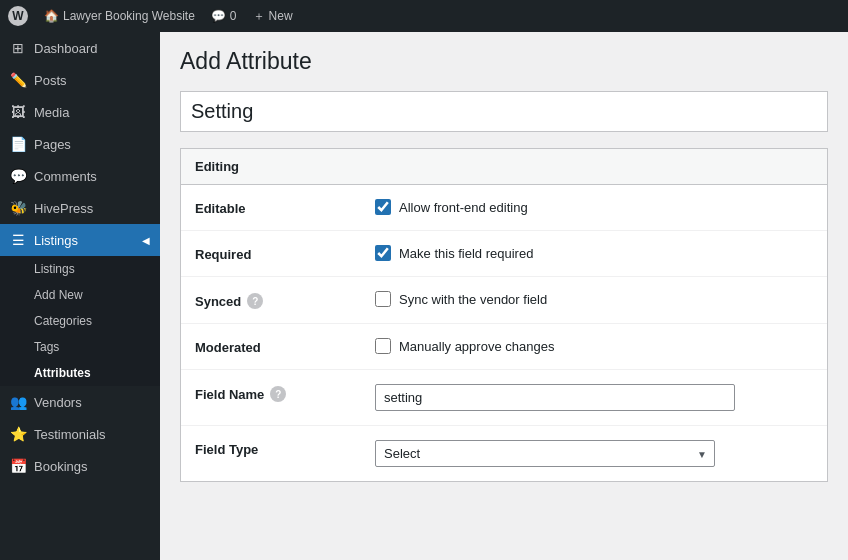 This screenshot has height=560, width=848. I want to click on field-type-select-wrapper: Select Text Textarea Number Checkbox Dat…, so click(545, 454).